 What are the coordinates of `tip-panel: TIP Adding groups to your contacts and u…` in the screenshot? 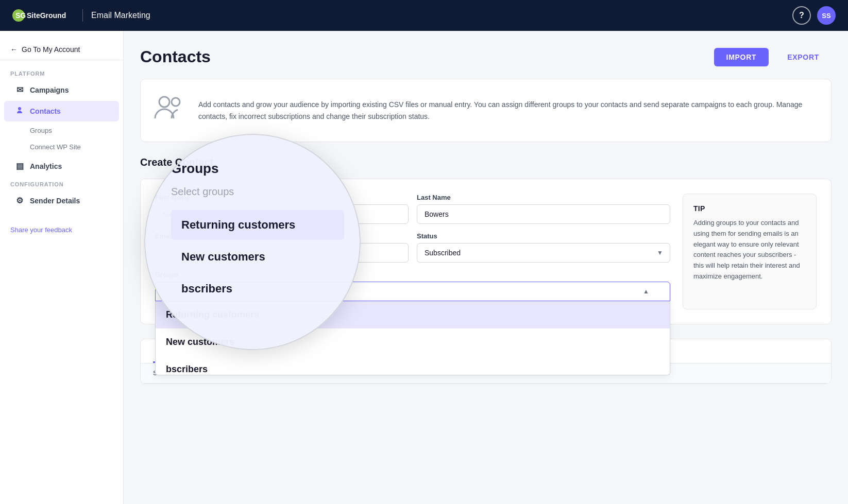 It's located at (750, 251).